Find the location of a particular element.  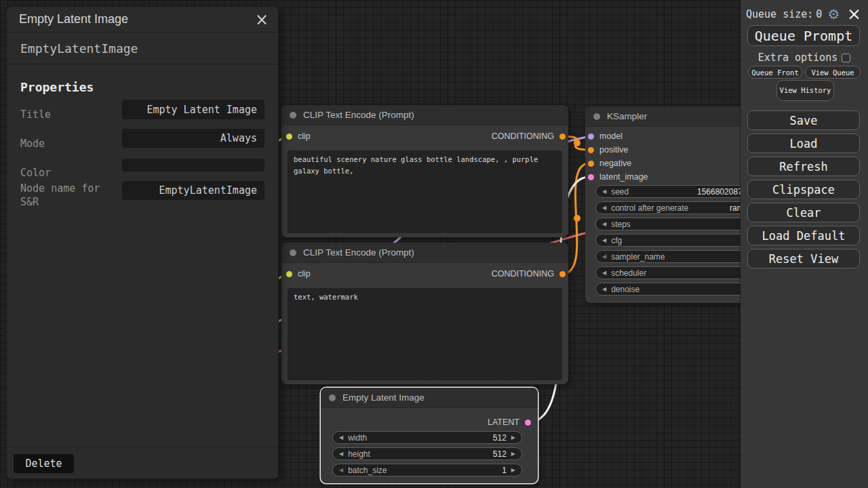

prompt-textarea: beautiful scenery nature glass bottle la… is located at coordinates (425, 192).